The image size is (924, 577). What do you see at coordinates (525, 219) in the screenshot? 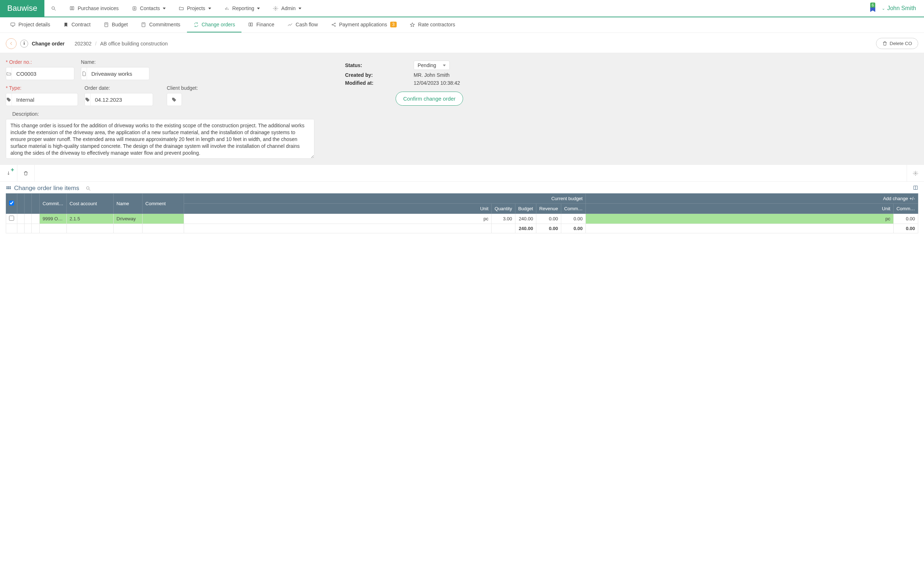
I see `cell-budget: 240.00` at bounding box center [525, 219].